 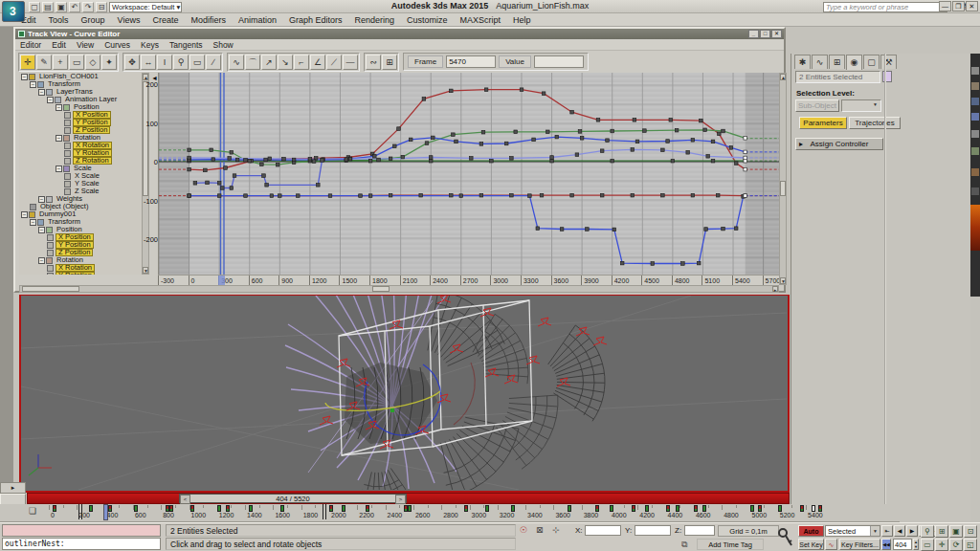 I want to click on add-keys-button: +, so click(x=60, y=62).